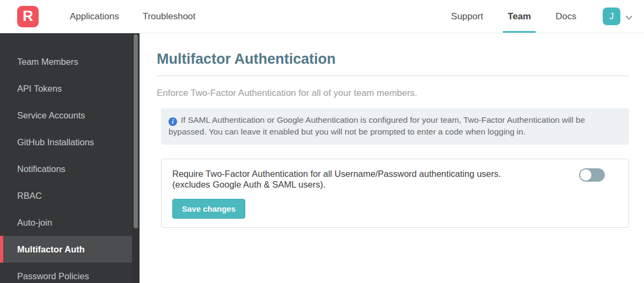  Describe the element at coordinates (136, 131) in the screenshot. I see `sidebar-scrollbar-thumb` at that location.